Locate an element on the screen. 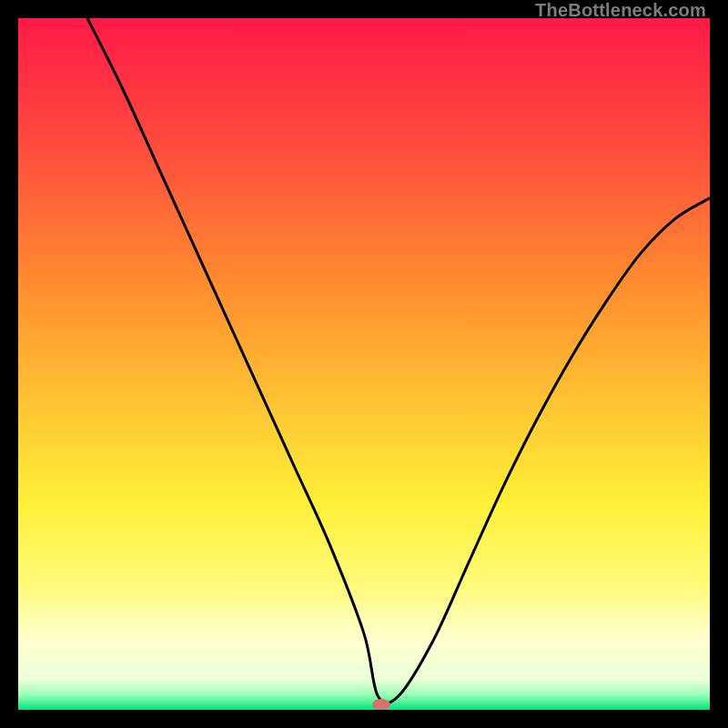 The image size is (728, 728). watermark-text: TheBottleneck.com is located at coordinates (621, 11).